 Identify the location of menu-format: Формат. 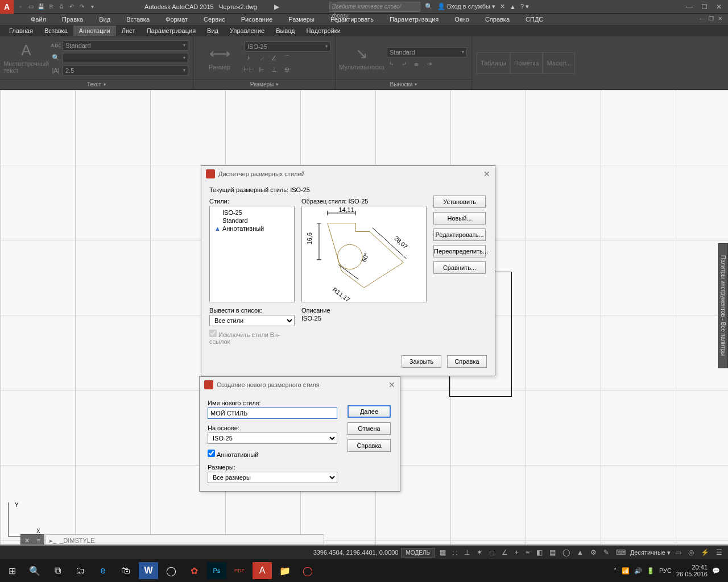
(176, 19).